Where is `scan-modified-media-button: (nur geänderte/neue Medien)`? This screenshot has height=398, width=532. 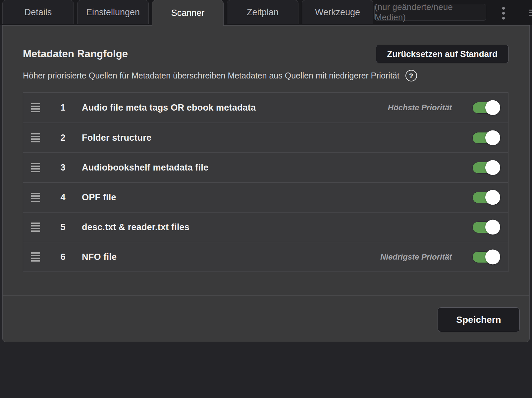
scan-modified-media-button: (nur geänderte/neue Medien) is located at coordinates (430, 12).